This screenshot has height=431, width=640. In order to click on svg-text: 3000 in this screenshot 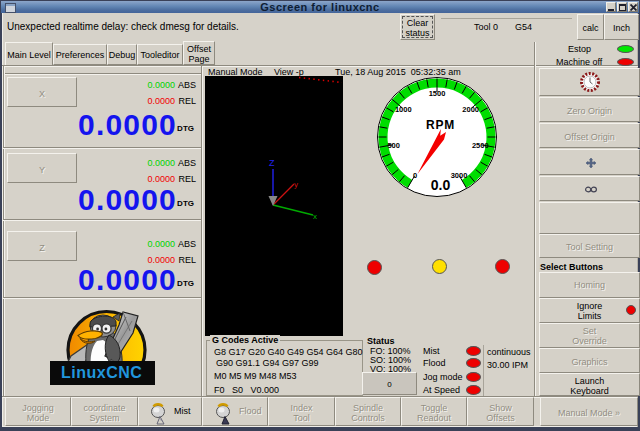, I will do `click(460, 176)`.